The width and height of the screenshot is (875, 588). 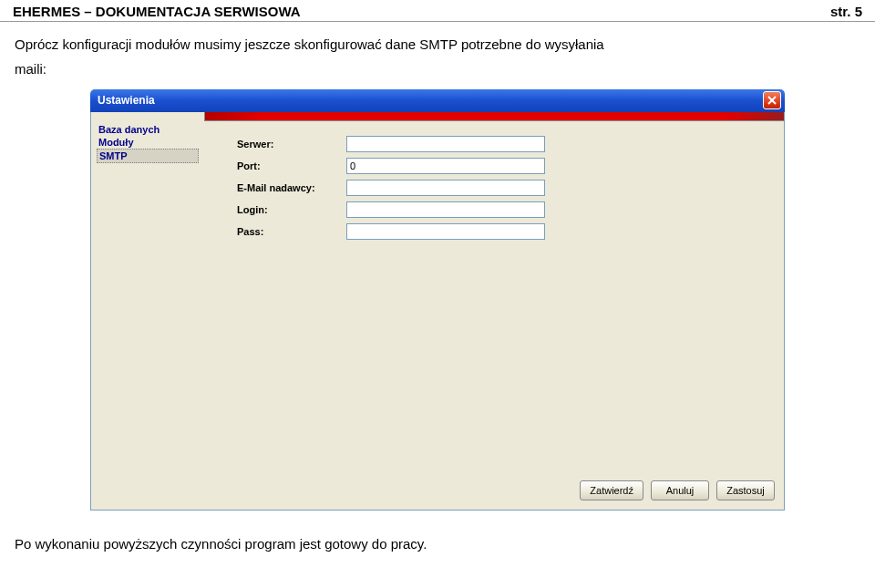 What do you see at coordinates (148, 298) in the screenshot?
I see `sidebar: Baza danych Moduły SMTP` at bounding box center [148, 298].